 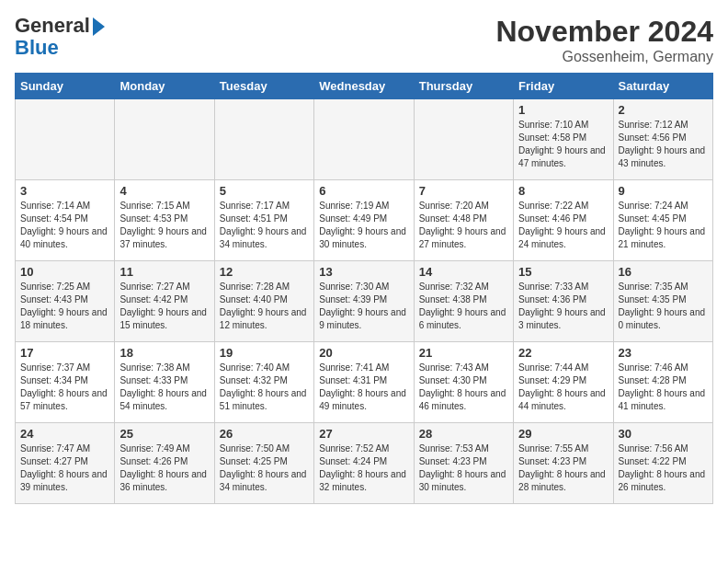 What do you see at coordinates (364, 383) in the screenshot?
I see `calendar-week-row: 17Sunrise: 7:37 AM Sunset: 4:34 PM Dayli…` at bounding box center [364, 383].